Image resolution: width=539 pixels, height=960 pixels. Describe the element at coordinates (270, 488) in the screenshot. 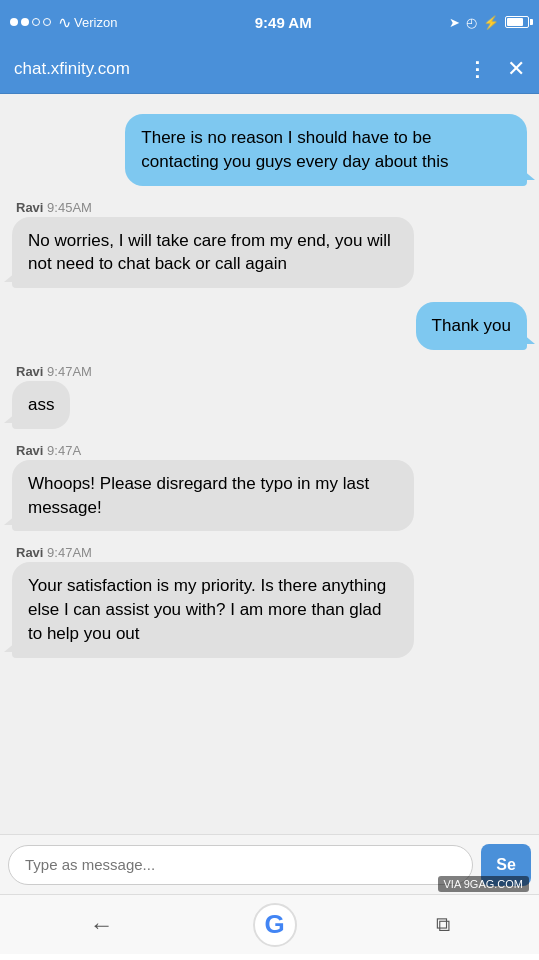

I see `message-row-5: Ravi 9:47AWhoops! Please disregard the t…` at that location.